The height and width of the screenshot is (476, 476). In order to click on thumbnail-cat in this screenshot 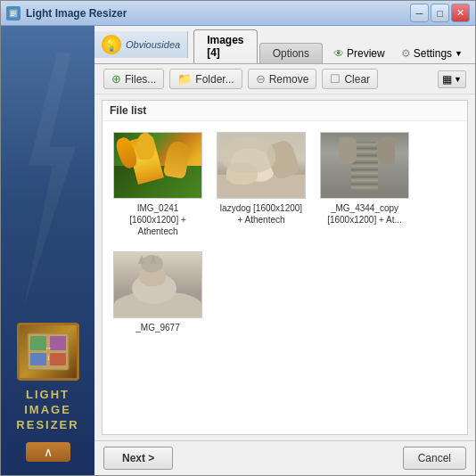, I will do `click(158, 285)`.